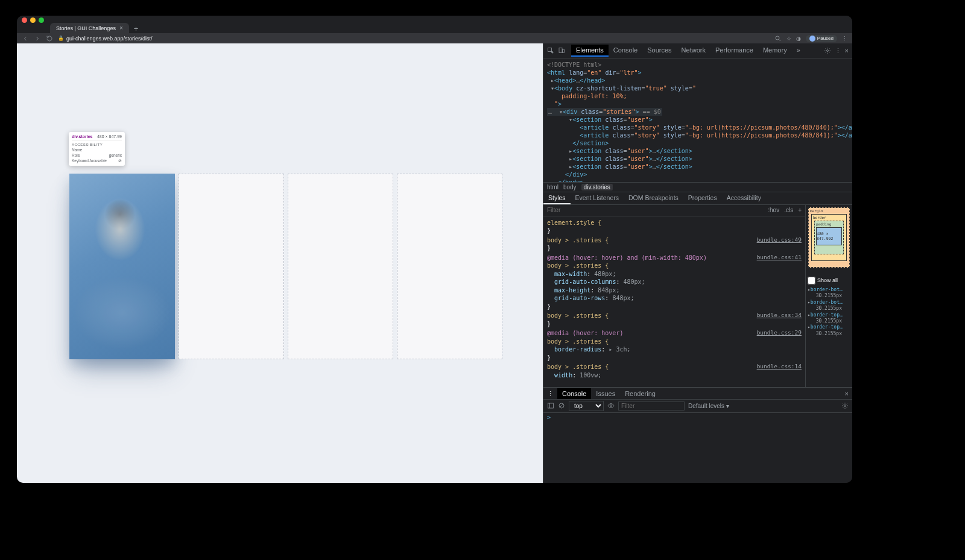 This screenshot has width=965, height=560. What do you see at coordinates (286, 266) in the screenshot?
I see `stories-container` at bounding box center [286, 266].